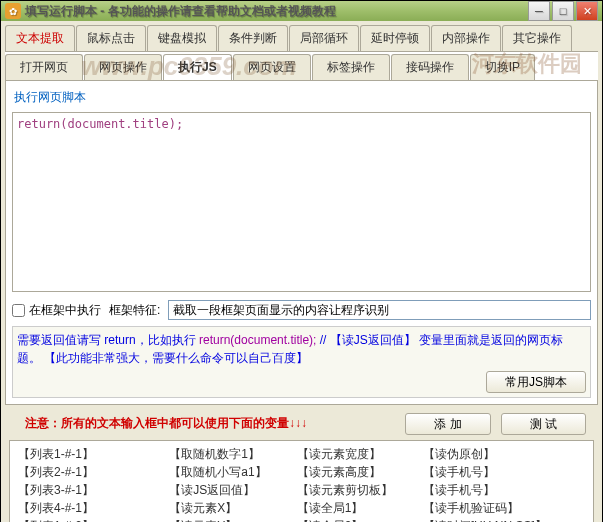  What do you see at coordinates (272, 67) in the screenshot?
I see `subtab-page-settings: 网页设置` at bounding box center [272, 67].